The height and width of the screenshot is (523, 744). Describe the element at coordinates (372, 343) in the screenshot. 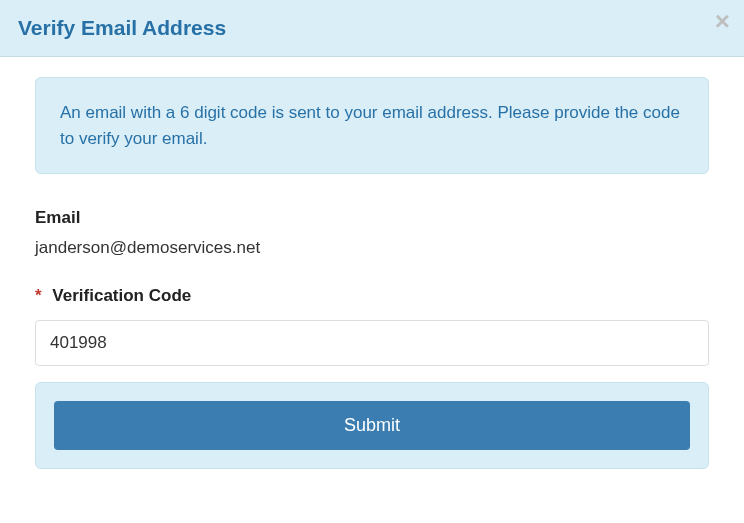

I see `verification-code-input` at that location.